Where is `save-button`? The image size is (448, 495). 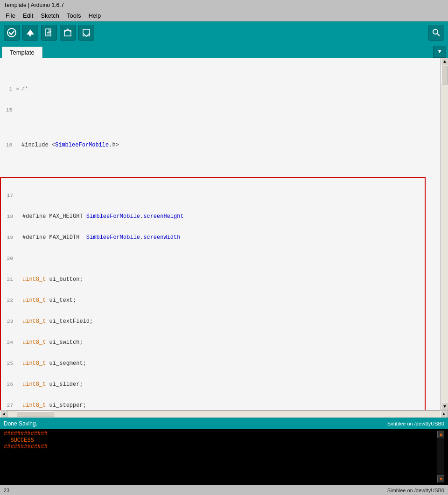 save-button is located at coordinates (86, 33).